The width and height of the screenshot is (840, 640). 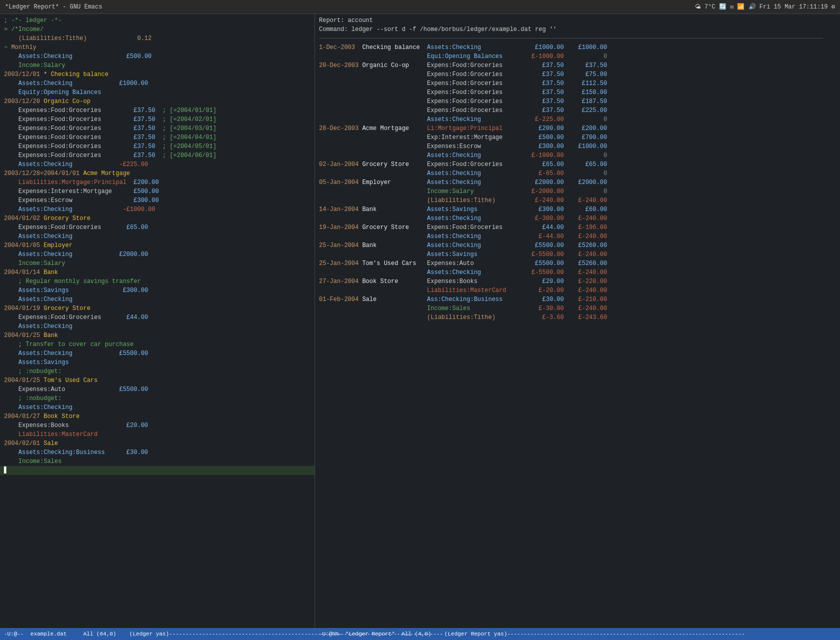 What do you see at coordinates (157, 200) in the screenshot?
I see `left-pane-line: Expenses:Escrow £300.00` at bounding box center [157, 200].